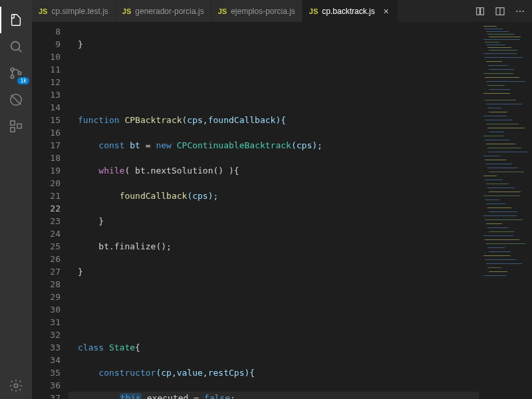 The height and width of the screenshot is (399, 532). Describe the element at coordinates (164, 11) in the screenshot. I see `editor-tab: JS generador-porcia.js` at that location.